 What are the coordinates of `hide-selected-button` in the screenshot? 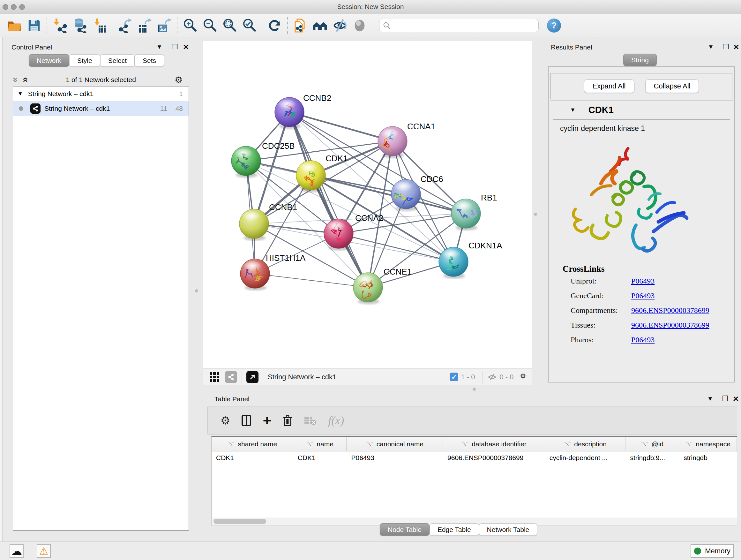 It's located at (340, 25).